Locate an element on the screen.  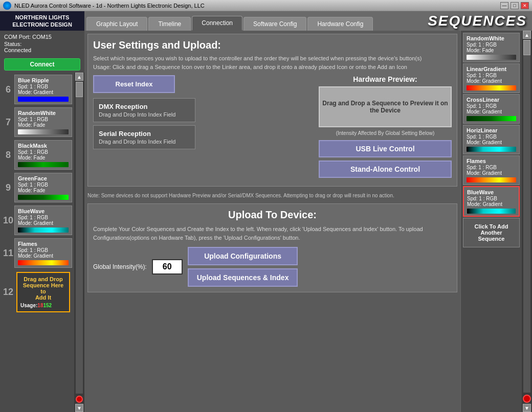
tab-graphic-layout: Graphic Layout is located at coordinates (117, 24).